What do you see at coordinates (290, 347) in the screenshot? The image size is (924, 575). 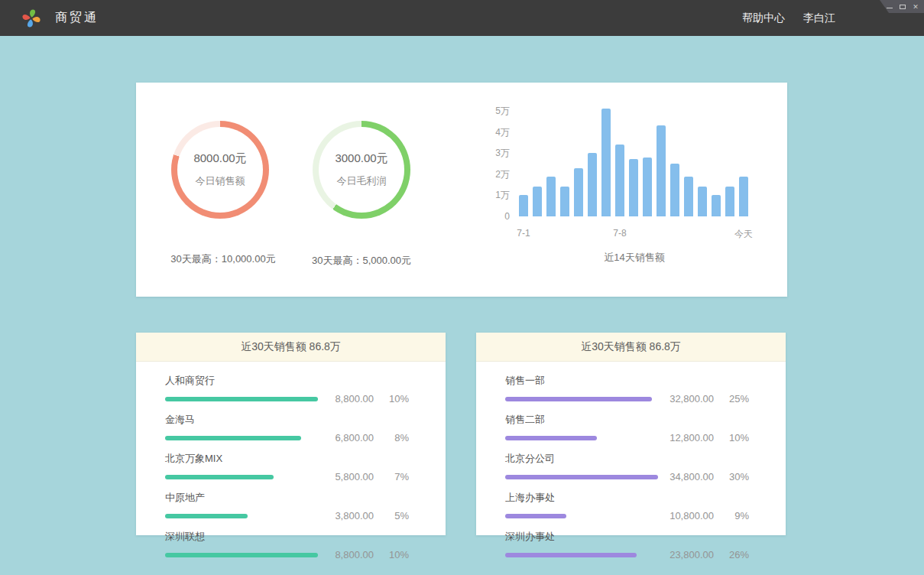 I see `customer-rank-header: 近30天销售额 86.8万` at bounding box center [290, 347].